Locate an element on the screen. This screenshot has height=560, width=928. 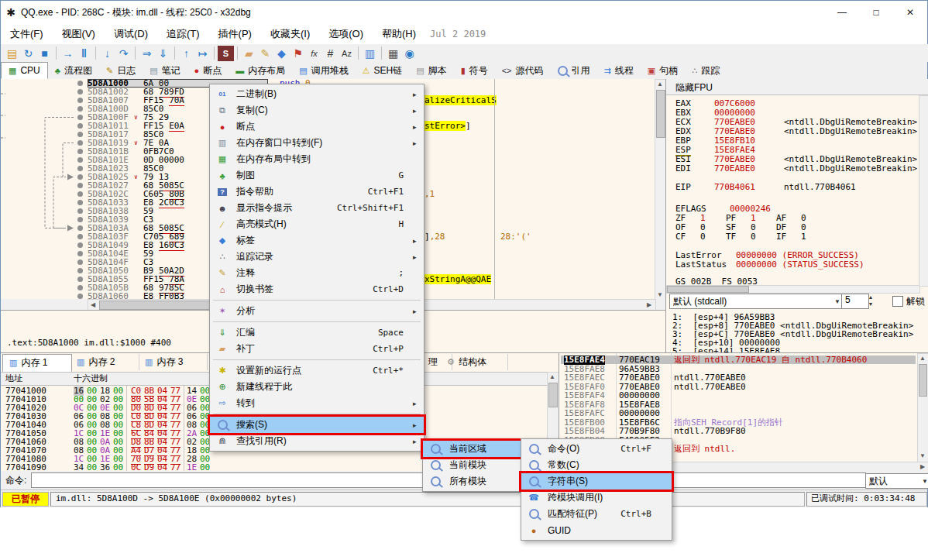
step-into-icon: ↓ is located at coordinates (107, 53).